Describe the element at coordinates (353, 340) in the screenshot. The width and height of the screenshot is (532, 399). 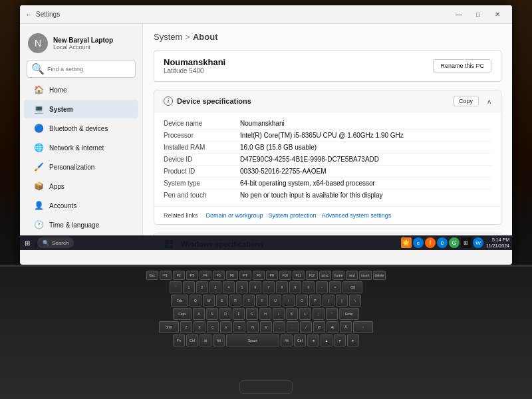
I see `key-arrow-right: ►` at that location.